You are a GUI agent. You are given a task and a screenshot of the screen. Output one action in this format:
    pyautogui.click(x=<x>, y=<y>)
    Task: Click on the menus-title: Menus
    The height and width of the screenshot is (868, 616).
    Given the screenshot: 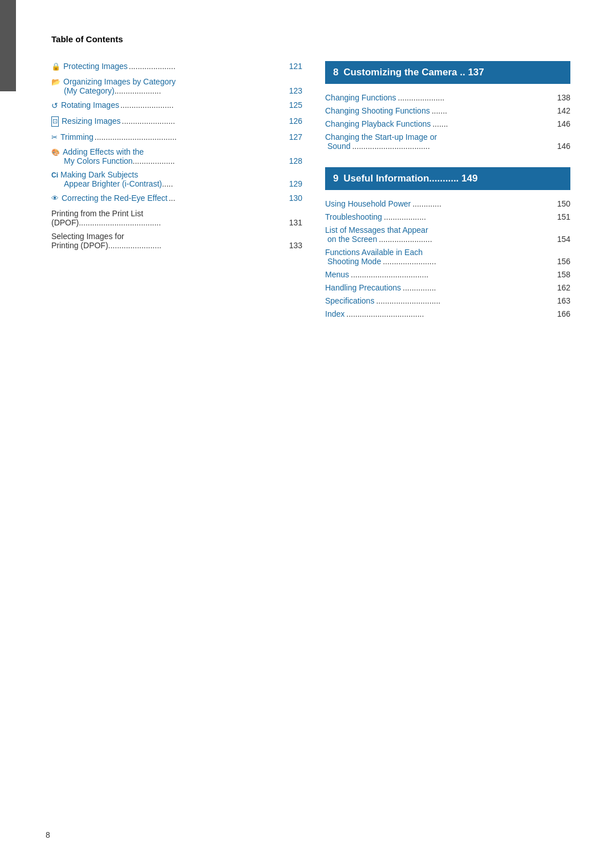 What is the action you would take?
    pyautogui.click(x=337, y=274)
    